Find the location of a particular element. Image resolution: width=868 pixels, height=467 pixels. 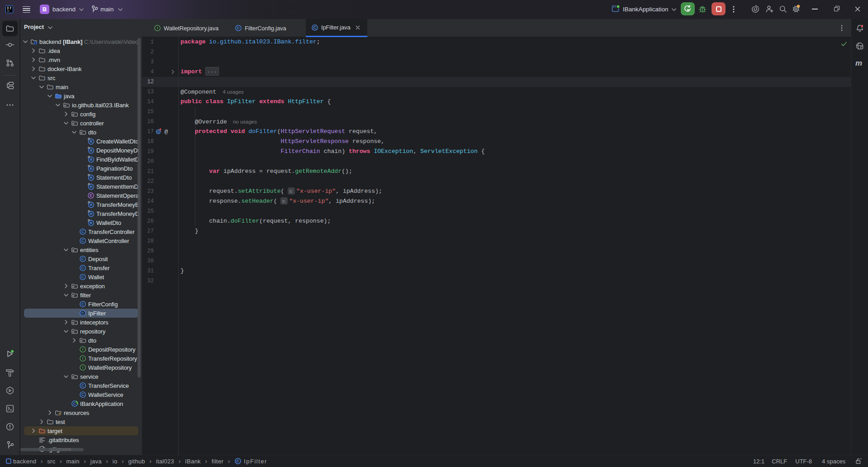

svg-text: E is located at coordinates (91, 195).